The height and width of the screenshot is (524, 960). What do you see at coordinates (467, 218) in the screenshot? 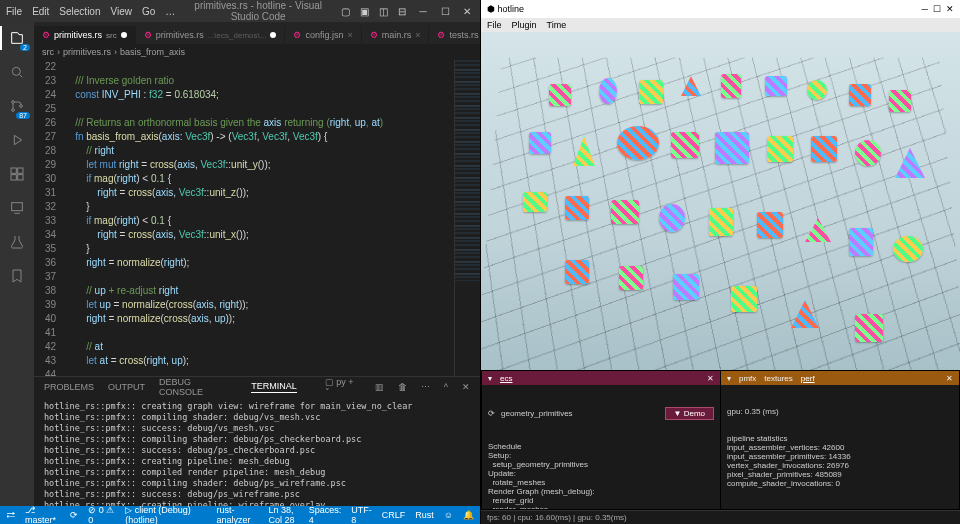
I see `minimap` at bounding box center [467, 218].